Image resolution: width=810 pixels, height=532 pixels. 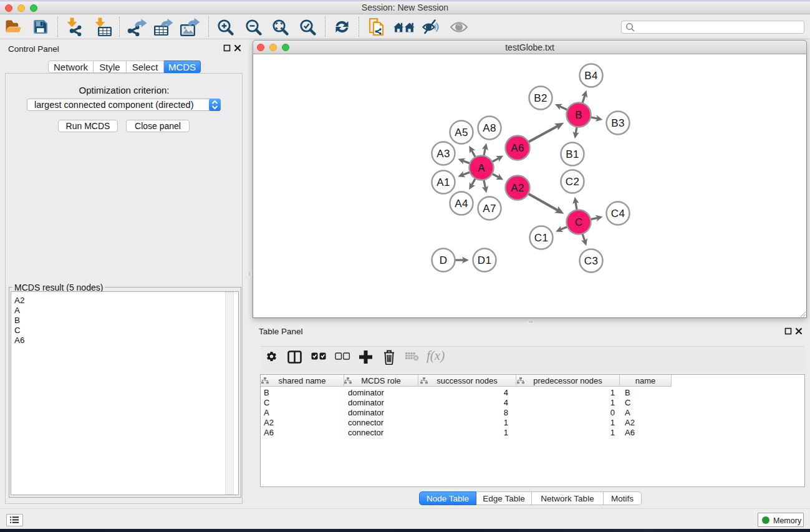 What do you see at coordinates (489, 208) in the screenshot?
I see `svg-text: A7` at bounding box center [489, 208].